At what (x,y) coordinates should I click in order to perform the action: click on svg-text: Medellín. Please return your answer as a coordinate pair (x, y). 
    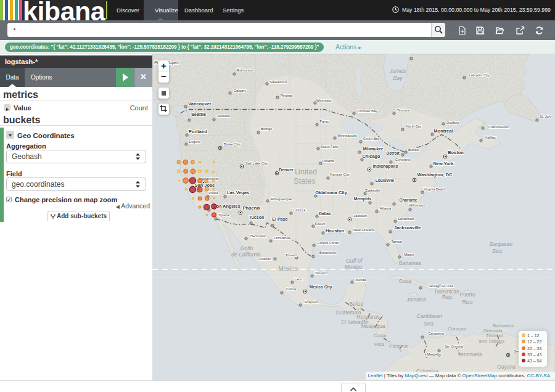
    Looking at the image, I should click on (434, 354).